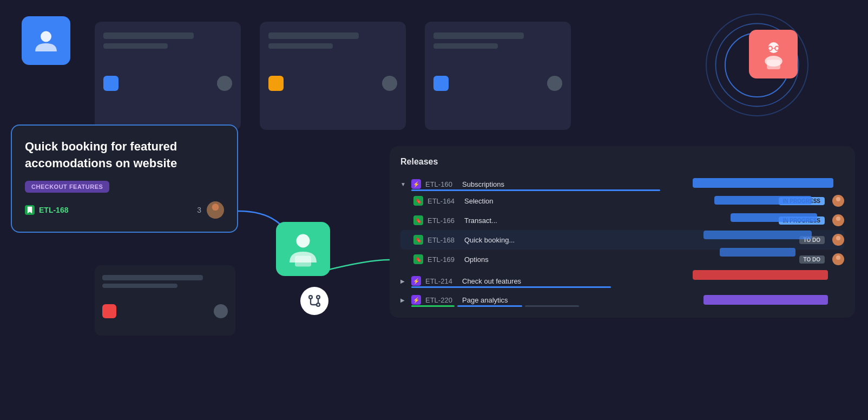 The height and width of the screenshot is (420, 868). I want to click on progress-bar-220-blue, so click(490, 306).